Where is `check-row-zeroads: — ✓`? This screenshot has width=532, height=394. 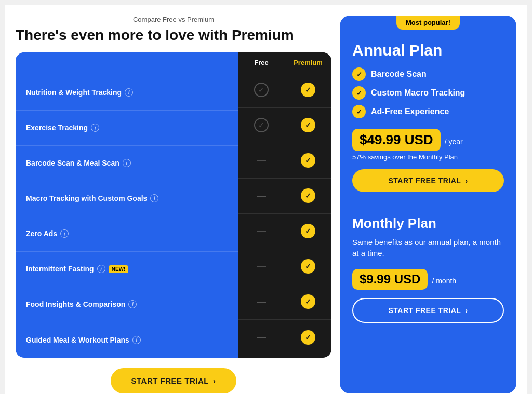
check-row-zeroads: — ✓ is located at coordinates (285, 232).